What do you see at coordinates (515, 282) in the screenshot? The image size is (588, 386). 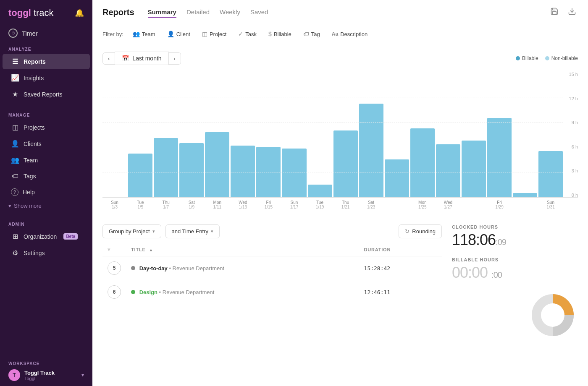 I see `stats-section: CLOCKED HOURS 118:06:09 BILLABLE HOURS 0…` at bounding box center [515, 282].